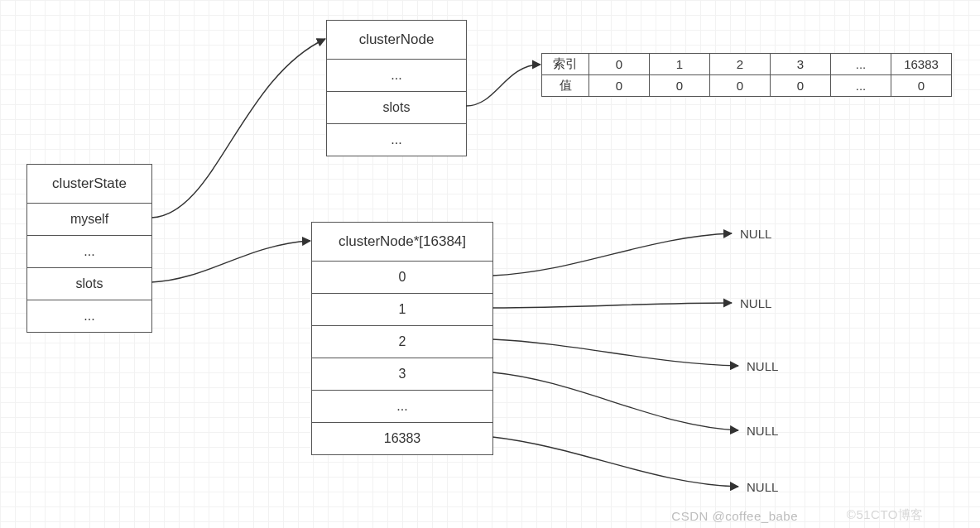  Describe the element at coordinates (396, 139) in the screenshot. I see `cluster-node-ellipsis2: ...` at that location.